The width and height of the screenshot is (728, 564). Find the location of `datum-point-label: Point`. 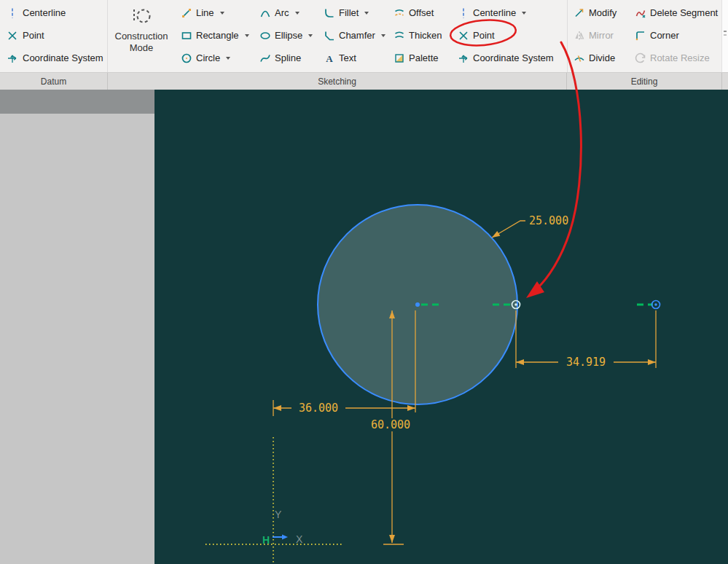

datum-point-label: Point is located at coordinates (34, 35).